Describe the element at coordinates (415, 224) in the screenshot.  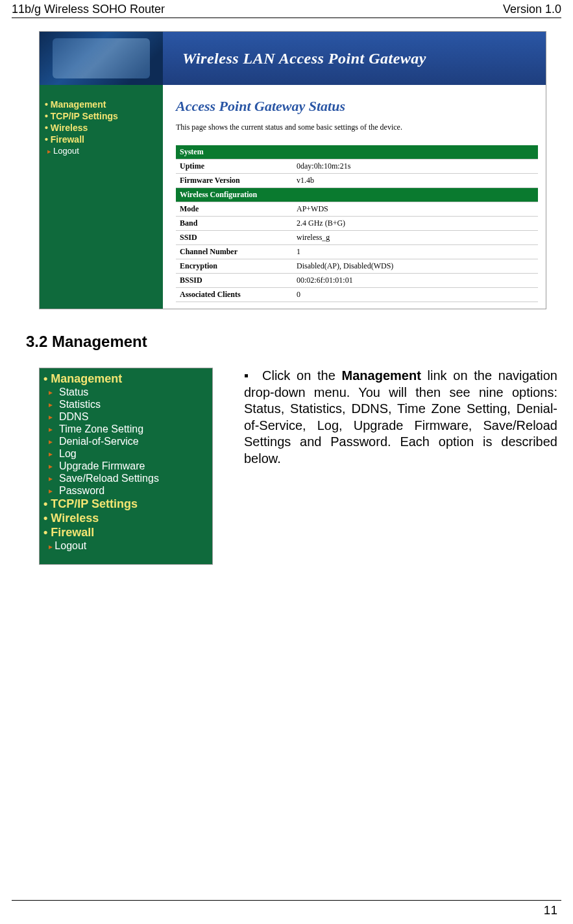
I see `row-band-value: 2.4 GHz (B+G)` at that location.